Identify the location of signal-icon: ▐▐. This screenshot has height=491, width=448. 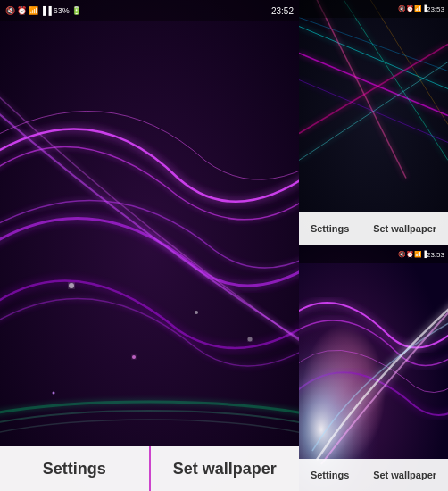
(46, 11).